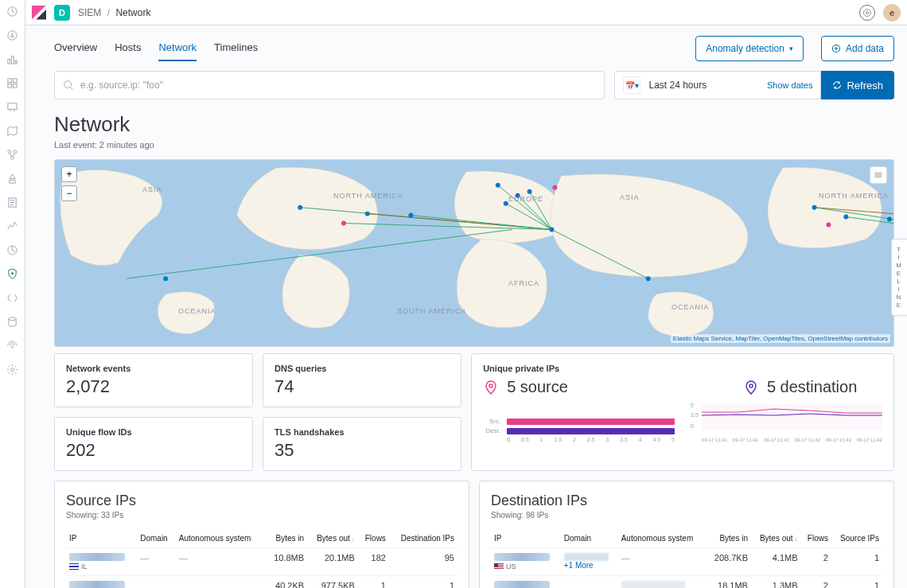  What do you see at coordinates (115, 13) in the screenshot?
I see `breadcrumb: SIEM / Network` at bounding box center [115, 13].